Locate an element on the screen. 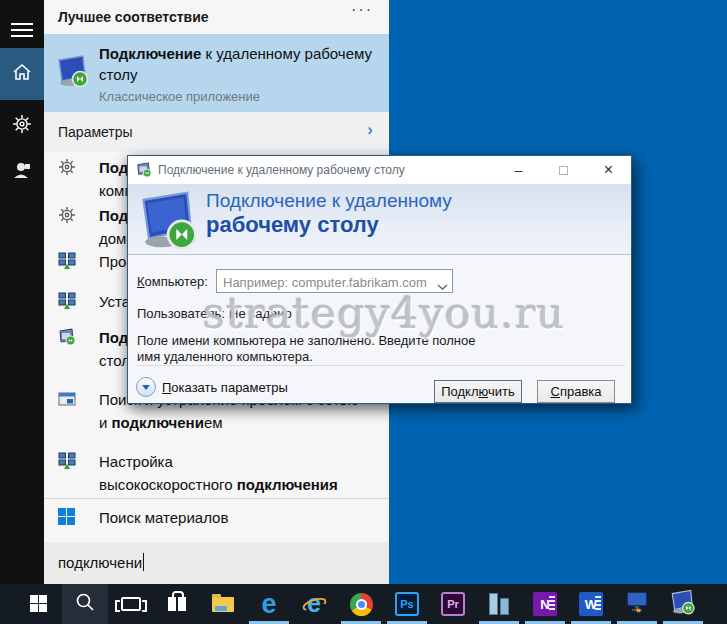 The image size is (727, 624). close-button: × is located at coordinates (608, 170).